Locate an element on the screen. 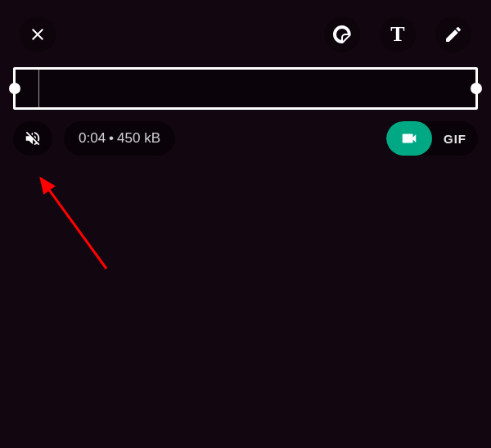 This screenshot has height=448, width=491. trimmer-handle-end is located at coordinates (476, 88).